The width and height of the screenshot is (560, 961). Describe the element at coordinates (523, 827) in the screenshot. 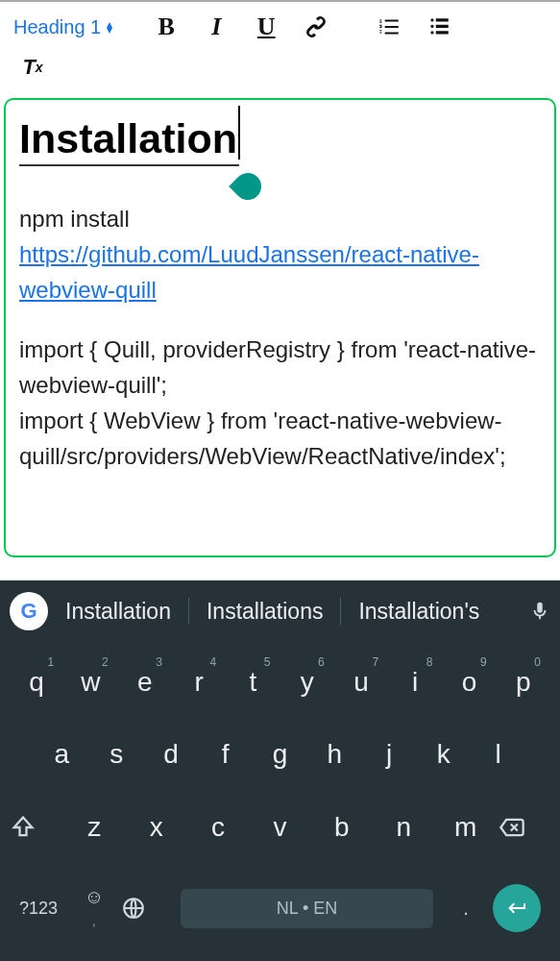

I see `backspace-key` at that location.